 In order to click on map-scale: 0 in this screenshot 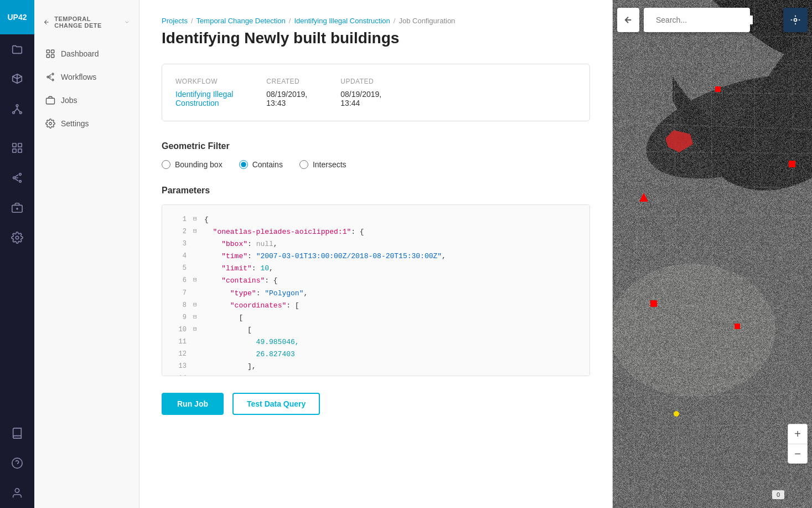, I will do `click(778, 495)`.